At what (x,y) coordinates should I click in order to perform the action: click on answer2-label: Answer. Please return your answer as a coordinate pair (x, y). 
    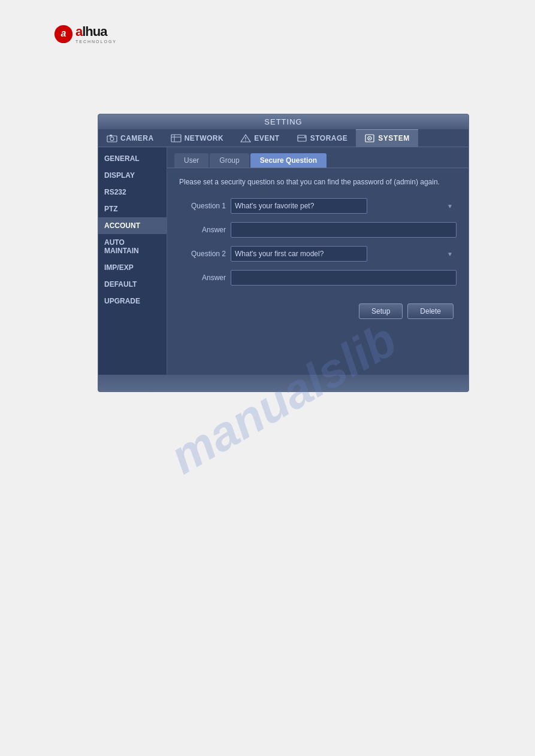
    Looking at the image, I should click on (202, 278).